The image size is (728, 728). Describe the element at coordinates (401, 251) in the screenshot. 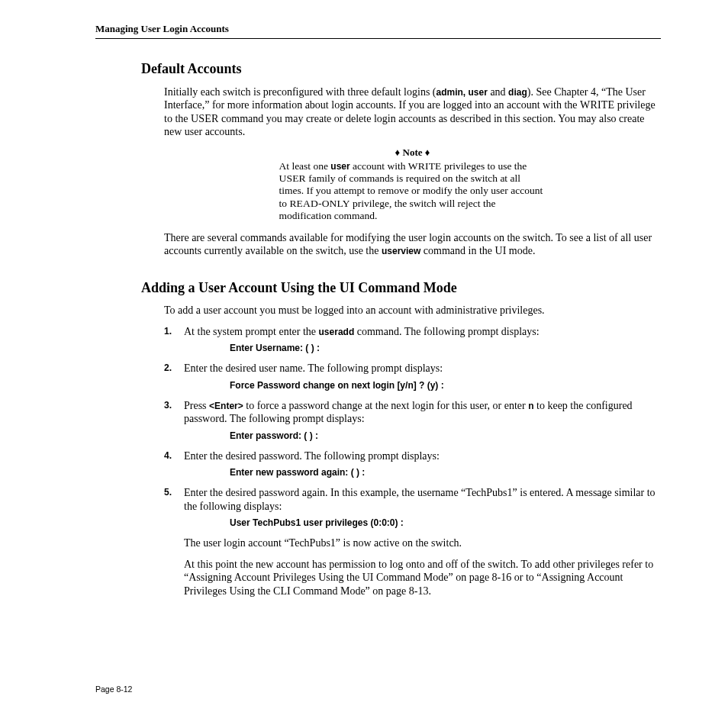

I see `inline-code: userview` at that location.